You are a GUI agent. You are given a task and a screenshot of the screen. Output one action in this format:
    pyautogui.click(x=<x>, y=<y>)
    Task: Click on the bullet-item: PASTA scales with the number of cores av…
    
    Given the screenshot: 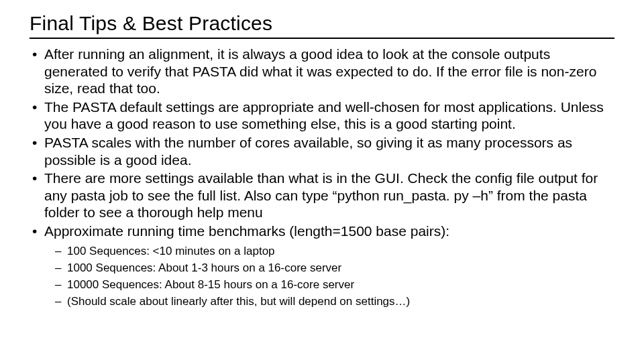 What is the action you would take?
    pyautogui.click(x=322, y=152)
    